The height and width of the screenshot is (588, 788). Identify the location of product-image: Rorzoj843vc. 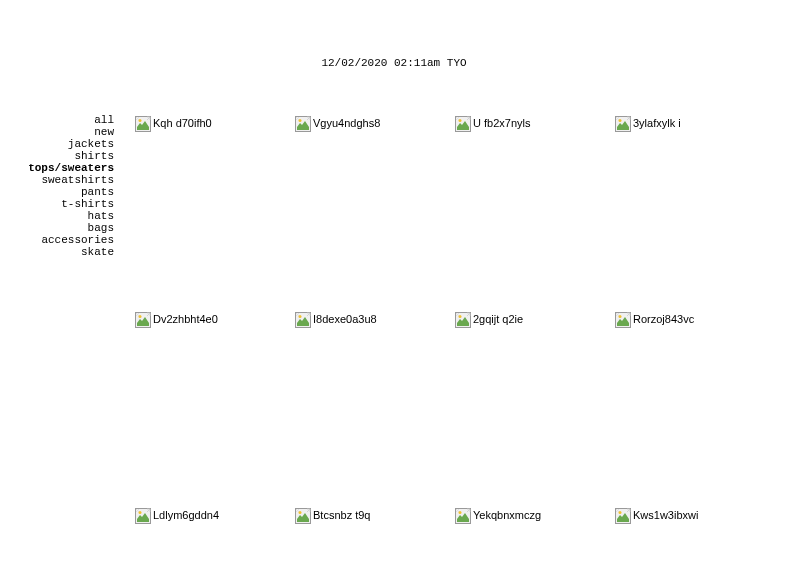
(654, 320).